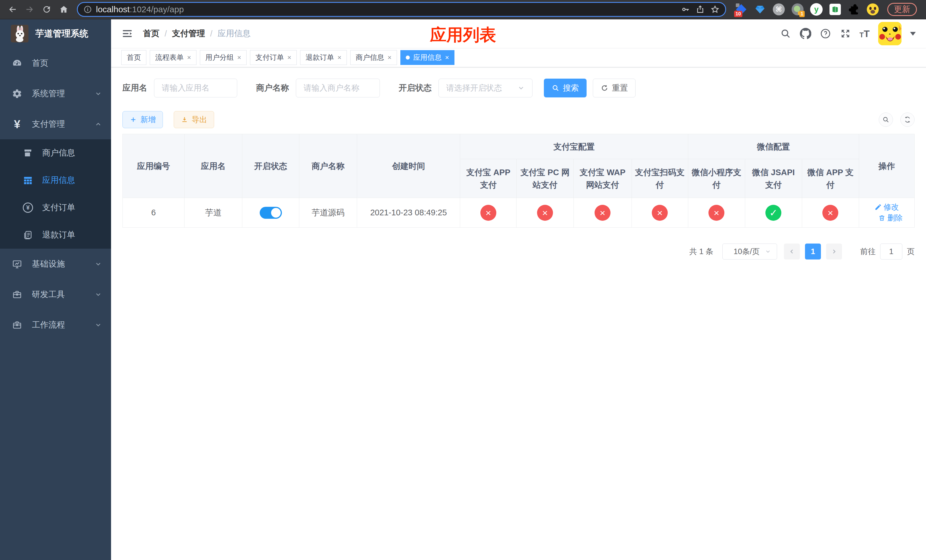 The width and height of the screenshot is (926, 560). I want to click on header-search-icon, so click(785, 34).